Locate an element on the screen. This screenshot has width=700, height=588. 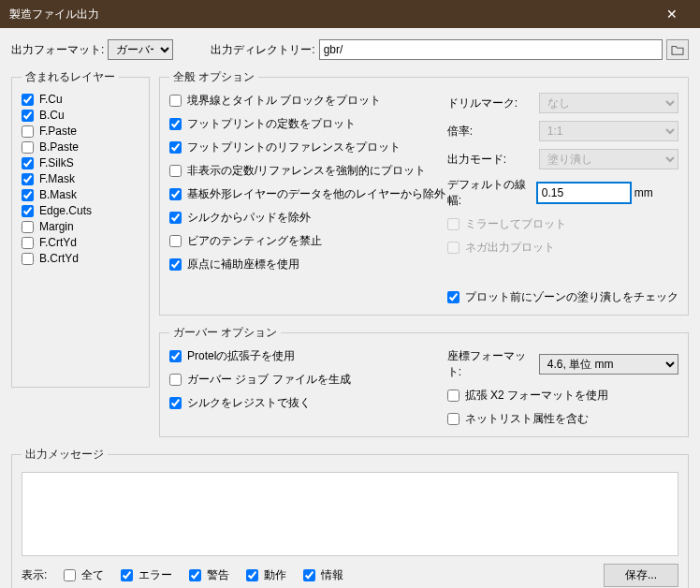
opt-force-hidden: 非表示の定数/リファレンスを強制的にプロット is located at coordinates (309, 170).